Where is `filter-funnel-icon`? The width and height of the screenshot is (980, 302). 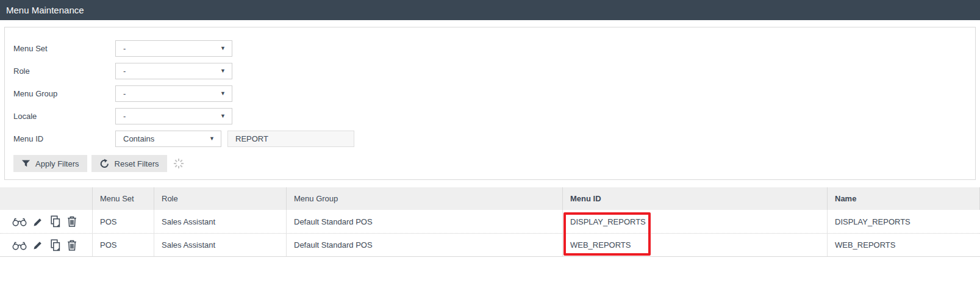
filter-funnel-icon is located at coordinates (26, 164).